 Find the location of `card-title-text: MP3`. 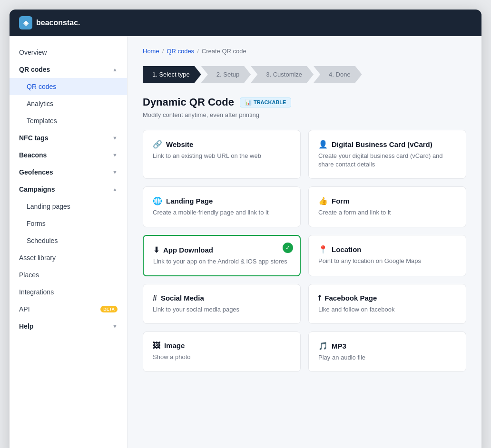

card-title-text: MP3 is located at coordinates (339, 346).